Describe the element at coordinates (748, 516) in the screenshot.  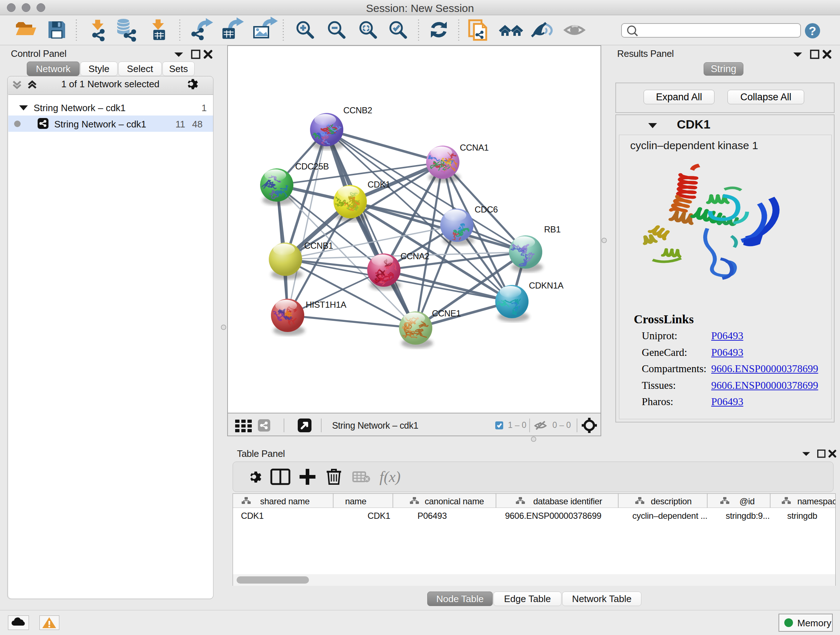
I see `svg-text: stringdb:9...` at that location.